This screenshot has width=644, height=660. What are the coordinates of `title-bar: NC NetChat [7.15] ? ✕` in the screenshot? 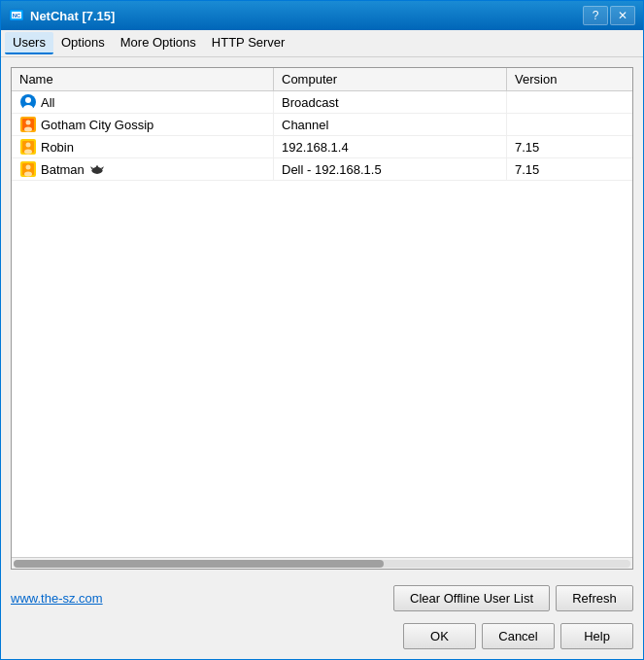 It's located at (322, 16).